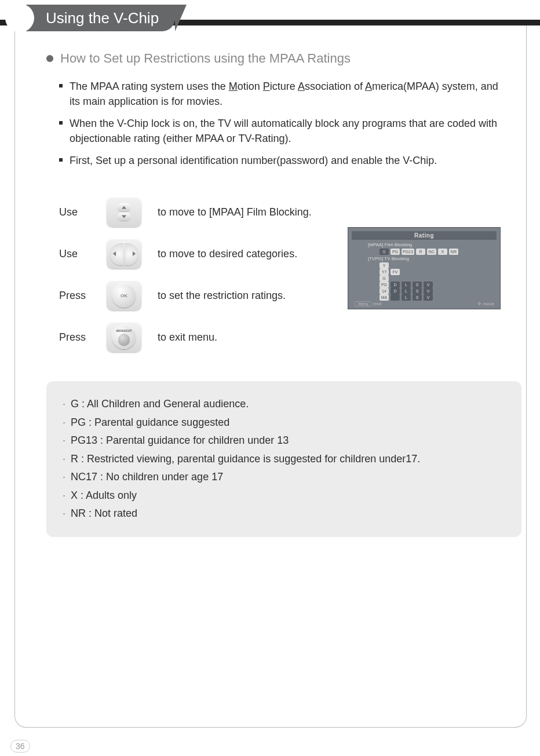 The image size is (540, 756). What do you see at coordinates (280, 337) in the screenshot?
I see `step-row: Press to exit menu.` at bounding box center [280, 337].